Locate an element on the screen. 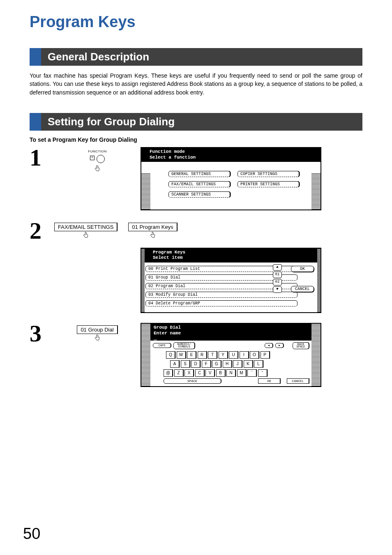  key-i: I is located at coordinates (244, 355).